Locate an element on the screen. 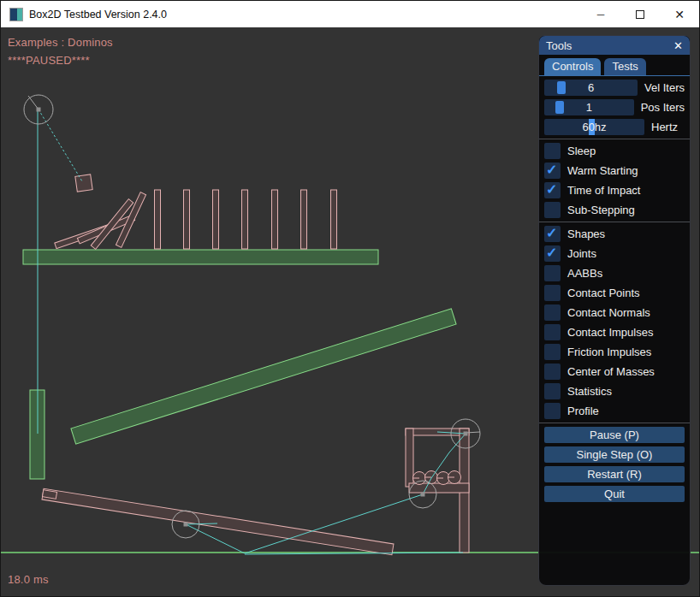 This screenshot has height=597, width=700. checkbox-label: Time of Impact is located at coordinates (604, 190).